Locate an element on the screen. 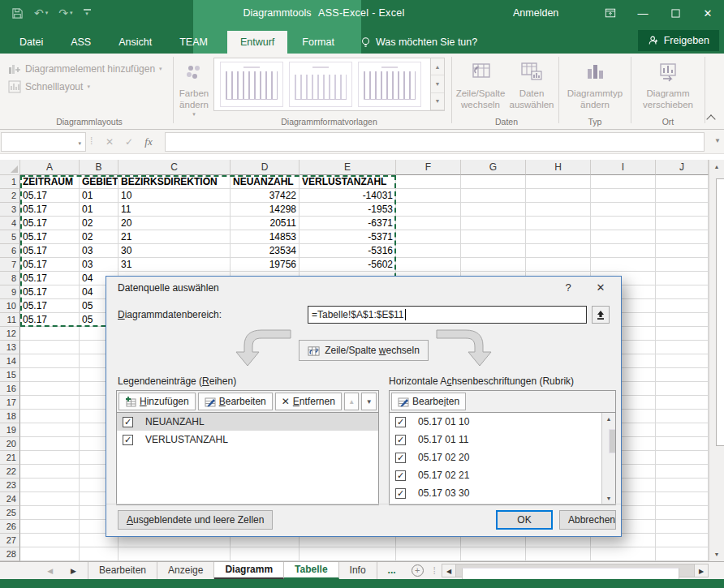 This screenshot has width=724, height=588. cell-J13 is located at coordinates (682, 347).